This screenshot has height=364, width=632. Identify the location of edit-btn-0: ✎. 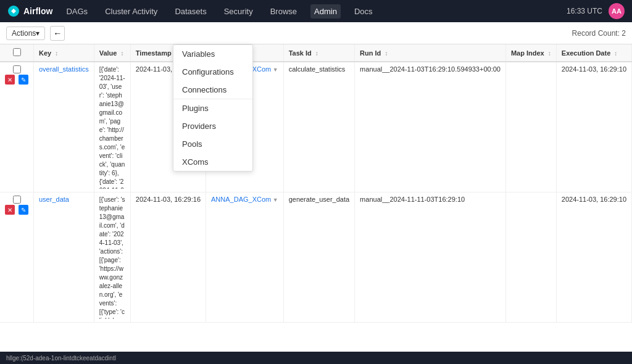
(23, 80).